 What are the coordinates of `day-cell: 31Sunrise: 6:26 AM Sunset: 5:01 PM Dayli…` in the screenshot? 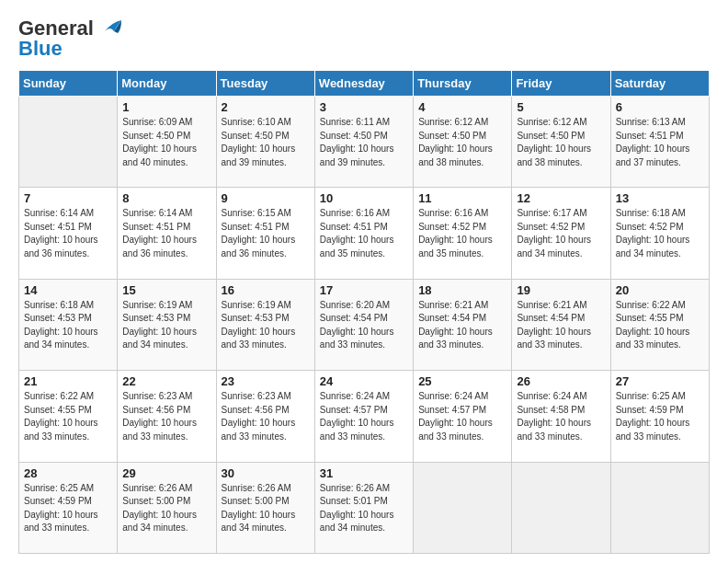 It's located at (364, 508).